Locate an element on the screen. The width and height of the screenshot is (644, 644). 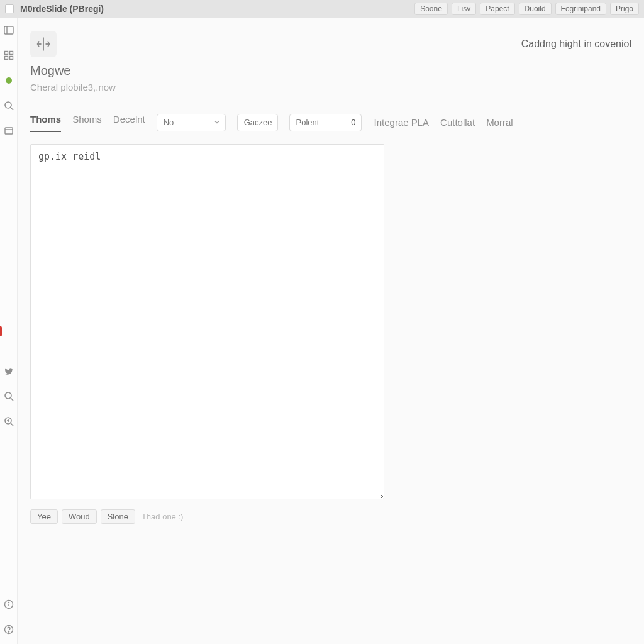
box-icon is located at coordinates (9, 131).